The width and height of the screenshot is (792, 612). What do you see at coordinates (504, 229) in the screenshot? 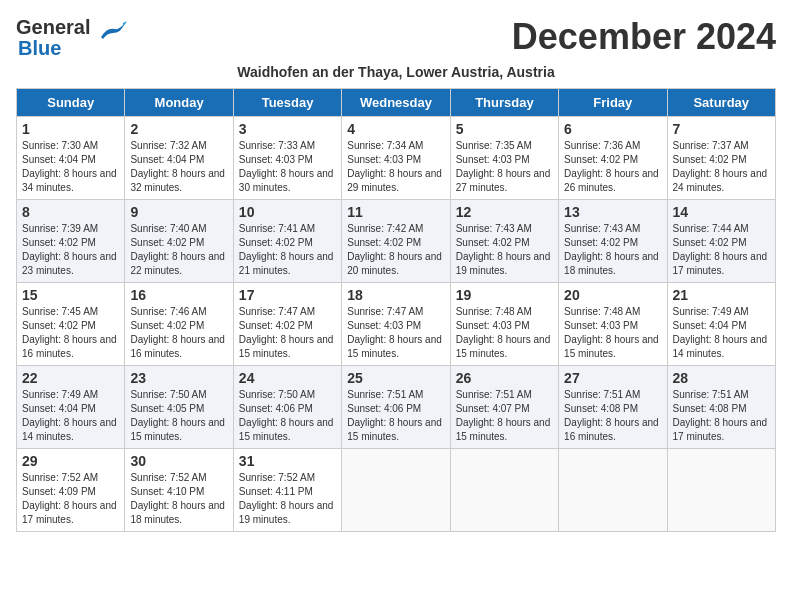
I see `sunrise-text: Sunrise: 7:43 AM` at bounding box center [504, 229].